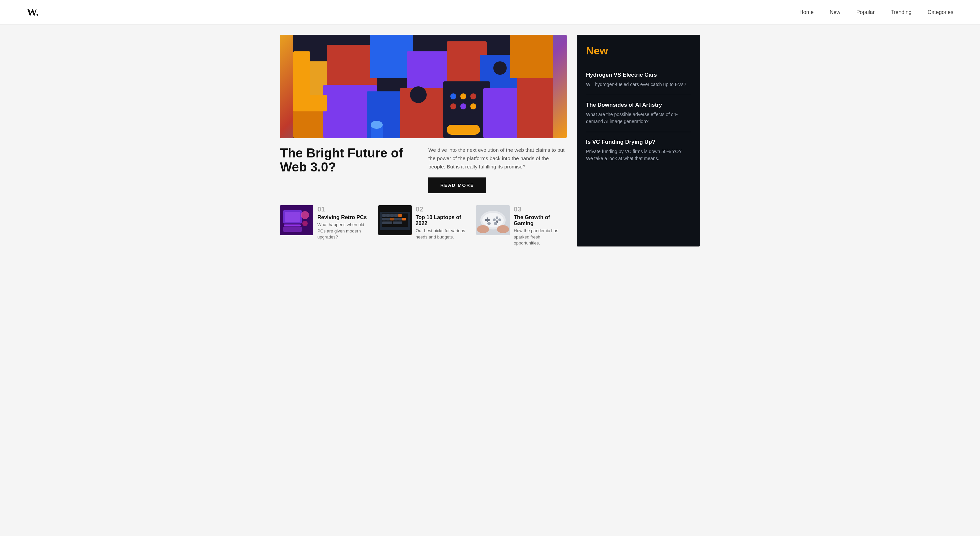 Image resolution: width=980 pixels, height=536 pixels. I want to click on hero-image, so click(423, 86).